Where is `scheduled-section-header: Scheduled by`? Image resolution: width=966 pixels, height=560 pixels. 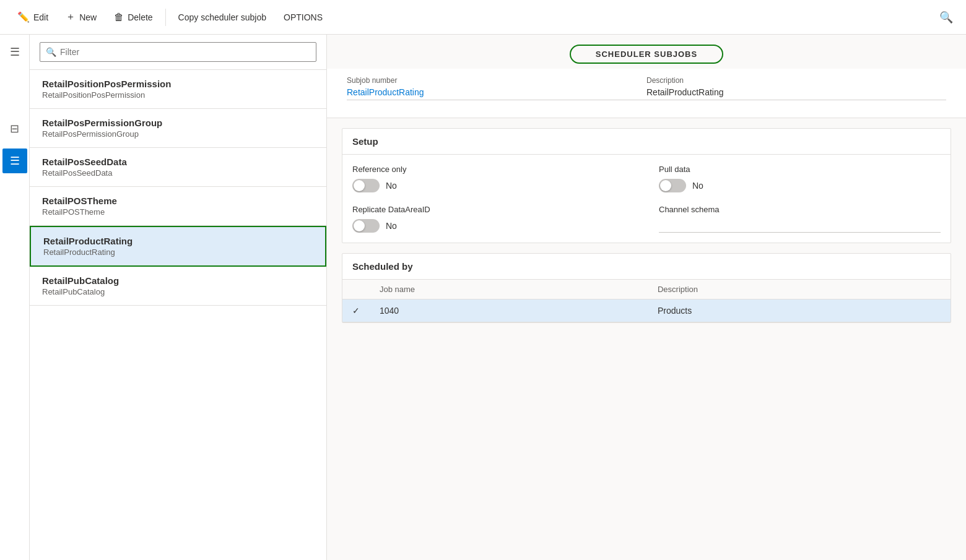 scheduled-section-header: Scheduled by is located at coordinates (646, 267).